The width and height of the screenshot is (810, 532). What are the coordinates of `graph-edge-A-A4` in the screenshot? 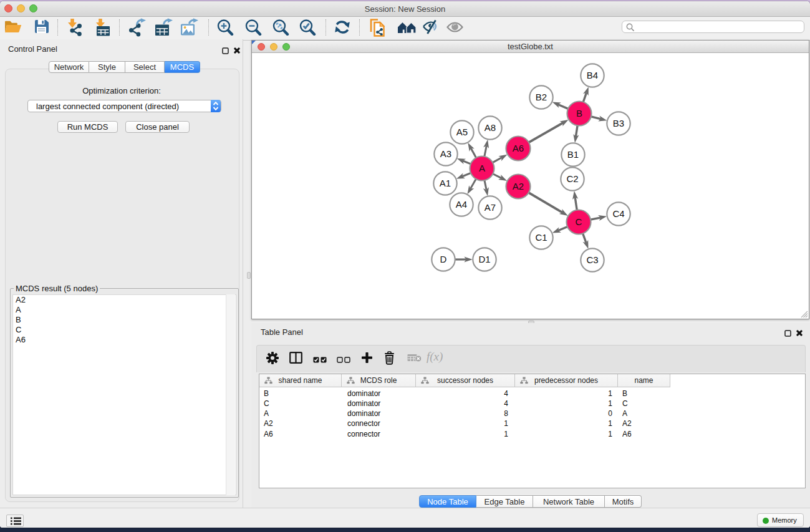 It's located at (473, 184).